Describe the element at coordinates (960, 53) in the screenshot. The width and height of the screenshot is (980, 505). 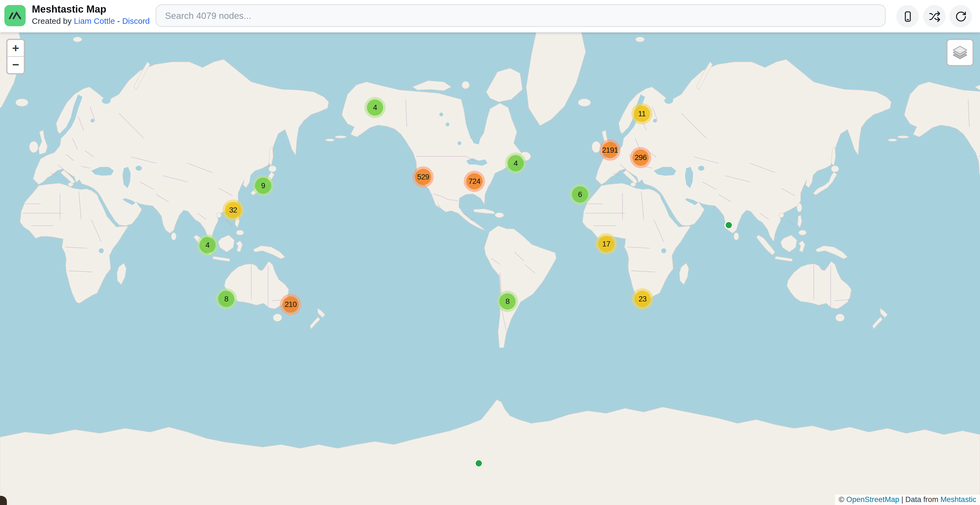
I see `layers-control` at that location.